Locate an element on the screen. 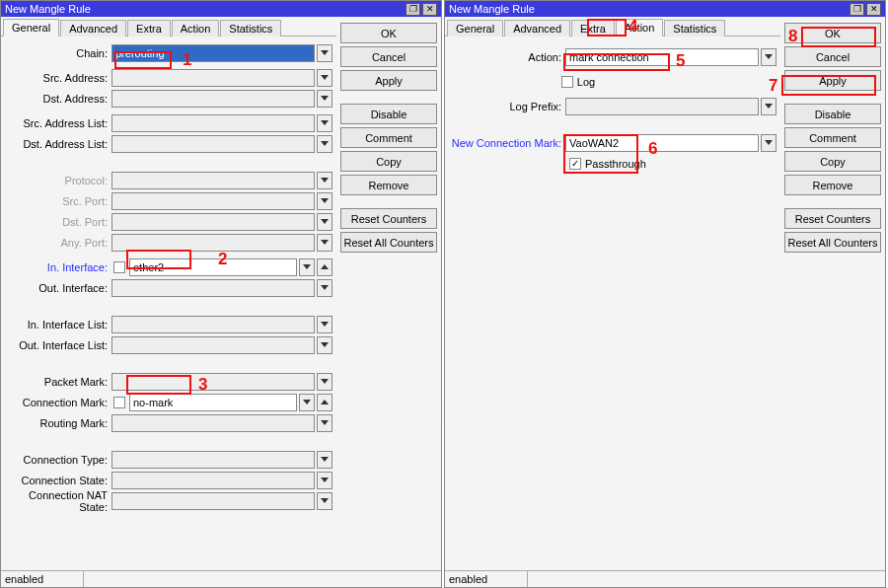 This screenshot has width=888, height=588. connection-state-expand is located at coordinates (325, 480).